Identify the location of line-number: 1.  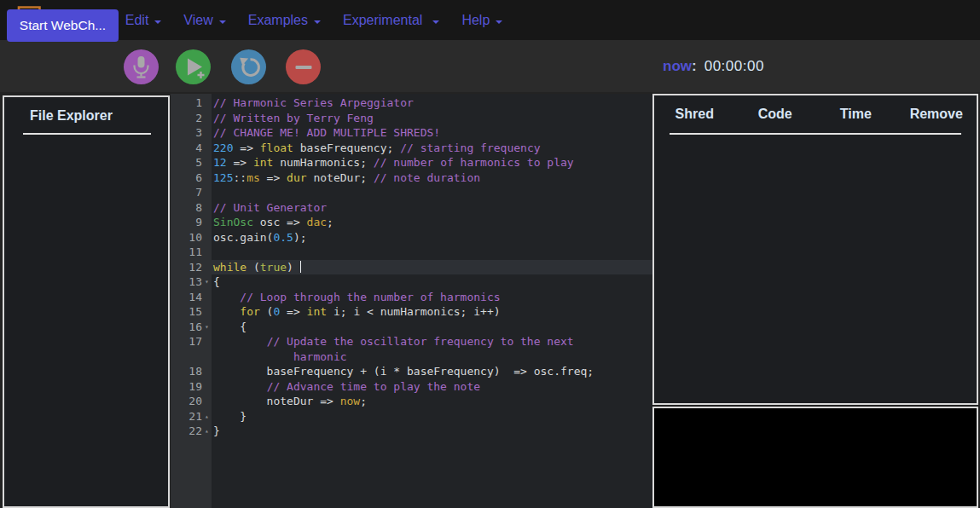
(191, 103).